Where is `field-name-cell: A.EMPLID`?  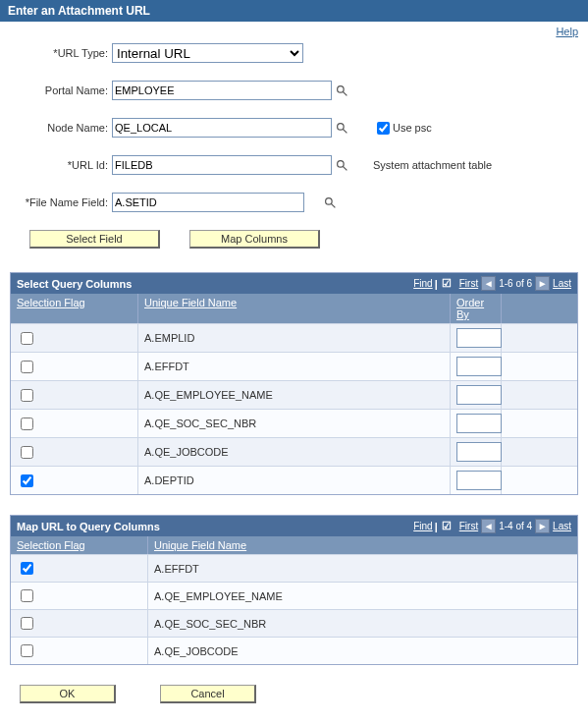
field-name-cell: A.EMPLID is located at coordinates (294, 338).